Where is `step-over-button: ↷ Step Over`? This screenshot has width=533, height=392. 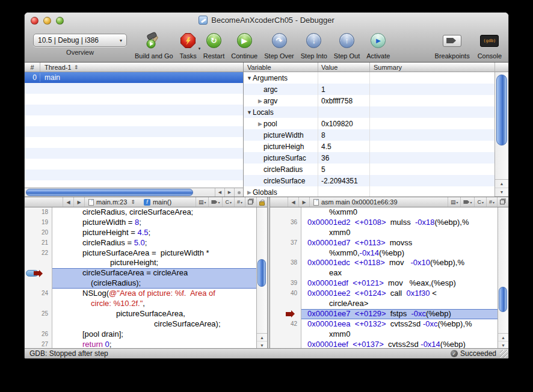
step-over-button: ↷ Step Over is located at coordinates (279, 44).